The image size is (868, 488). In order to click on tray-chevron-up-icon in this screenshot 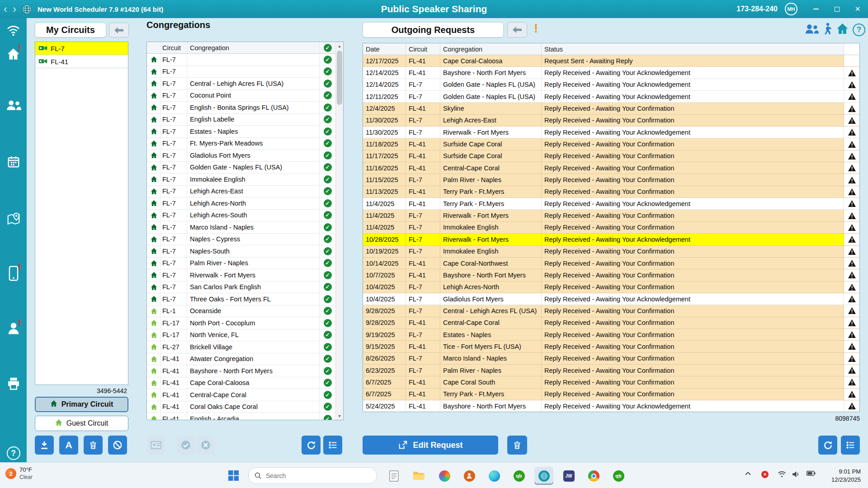, I will do `click(748, 474)`.